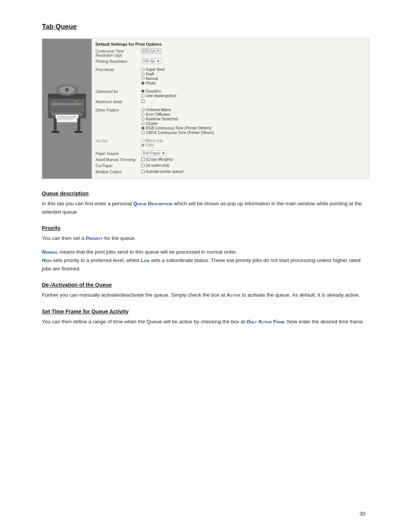 This screenshot has width=411, height=532. I want to click on term-only-active-from: Only Active From, so click(266, 321).